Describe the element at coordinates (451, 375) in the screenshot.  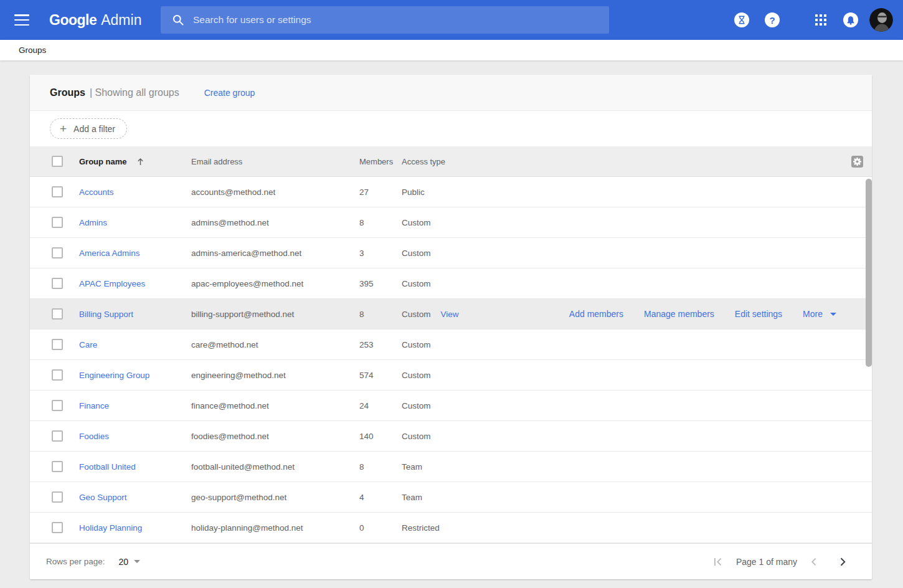
I see `table-row: Engineering Group engineering@method.net…` at that location.